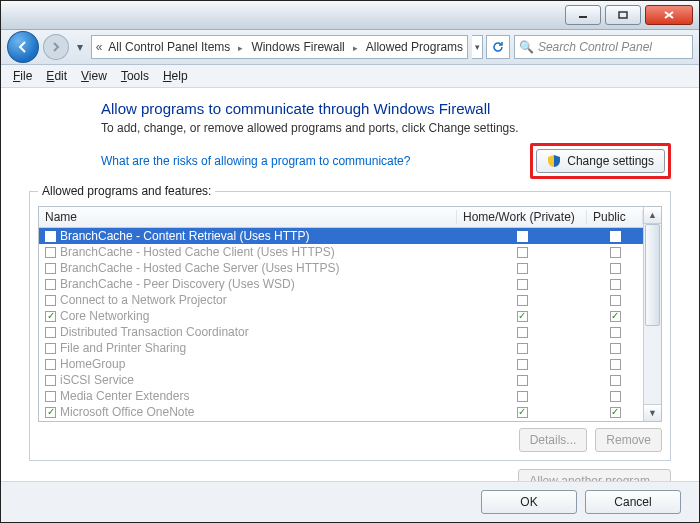 This screenshot has height=523, width=700. I want to click on program-name: Microsoft Office OneNote, so click(128, 412).